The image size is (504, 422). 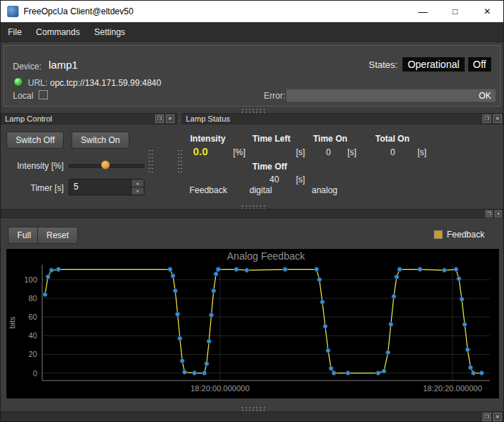 I want to click on lamp-control-titlebar: Lamp Control ❐ ✕, so click(x=89, y=119).